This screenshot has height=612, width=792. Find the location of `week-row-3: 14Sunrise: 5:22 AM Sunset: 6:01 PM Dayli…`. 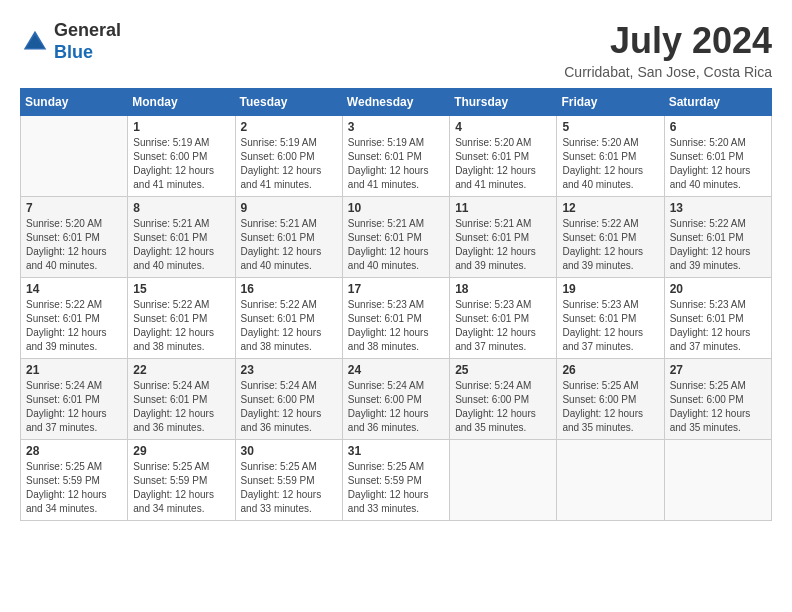

week-row-3: 14Sunrise: 5:22 AM Sunset: 6:01 PM Dayli… is located at coordinates (396, 318).